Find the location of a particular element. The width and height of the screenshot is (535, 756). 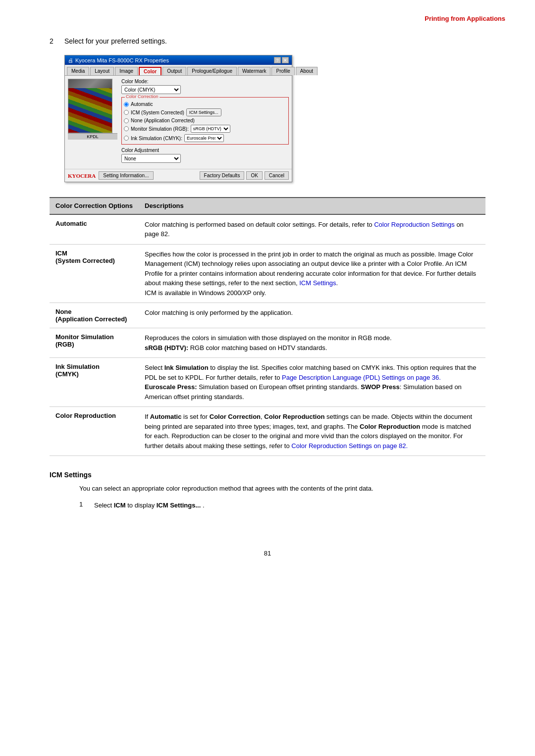

table-row: Automatic Color matching is performed ba… is located at coordinates (268, 230).